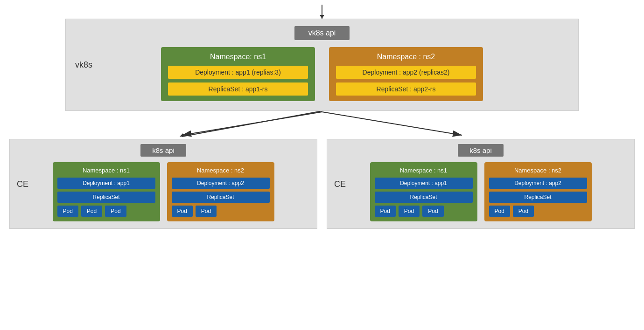  Describe the element at coordinates (538, 197) in the screenshot. I see `ce-right-ns2-replicaset: ReplicaSet` at that location.